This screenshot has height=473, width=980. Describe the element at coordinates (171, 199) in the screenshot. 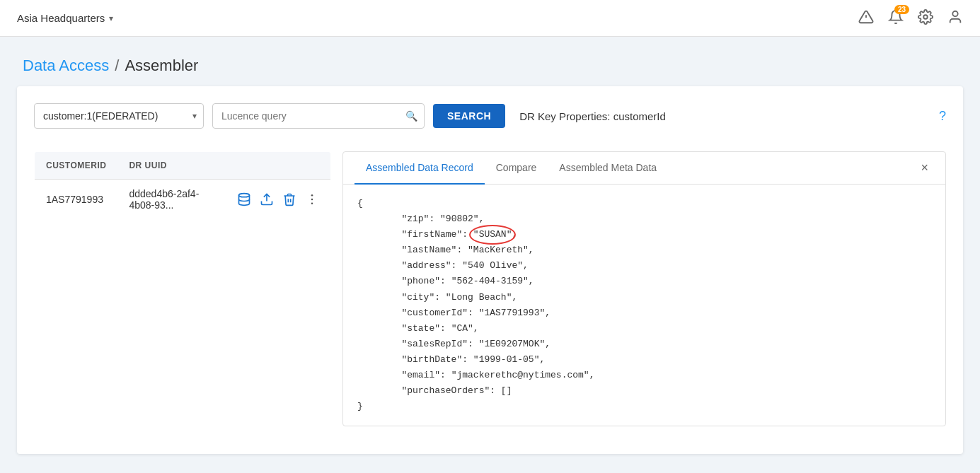

I see `cell-druuid: ddded4b6-2af4-4b08-93...` at that location.